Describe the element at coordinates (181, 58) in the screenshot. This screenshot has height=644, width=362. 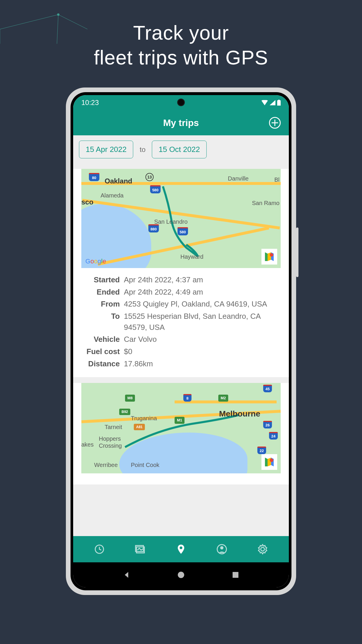
I see `headline-line2: fleet trips with GPS` at that location.